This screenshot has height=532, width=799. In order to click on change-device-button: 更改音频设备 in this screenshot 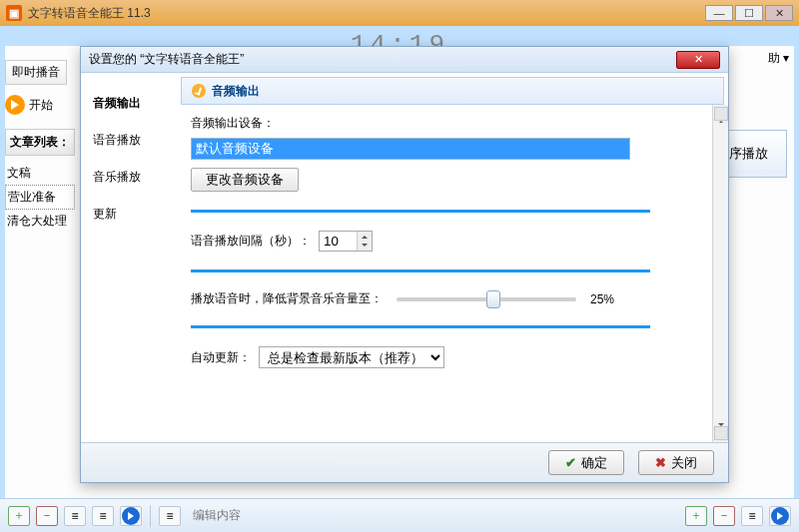, I will do `click(245, 180)`.